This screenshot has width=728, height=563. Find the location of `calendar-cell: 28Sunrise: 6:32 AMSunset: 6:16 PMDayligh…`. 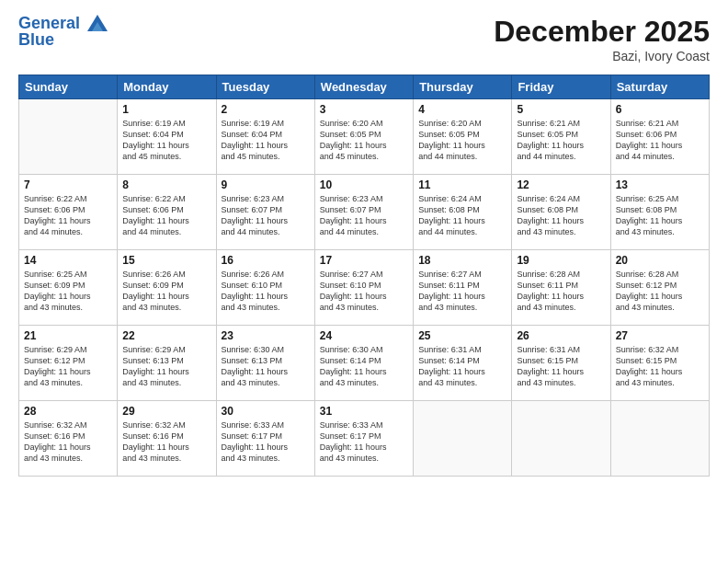

calendar-cell: 28Sunrise: 6:32 AMSunset: 6:16 PMDayligh… is located at coordinates (68, 439).